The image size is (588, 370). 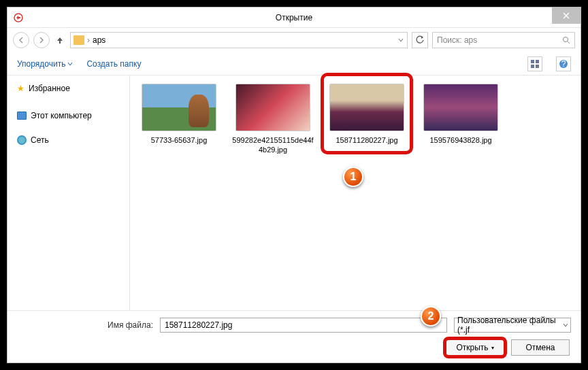 What do you see at coordinates (566, 16) in the screenshot?
I see `close-button` at bounding box center [566, 16].